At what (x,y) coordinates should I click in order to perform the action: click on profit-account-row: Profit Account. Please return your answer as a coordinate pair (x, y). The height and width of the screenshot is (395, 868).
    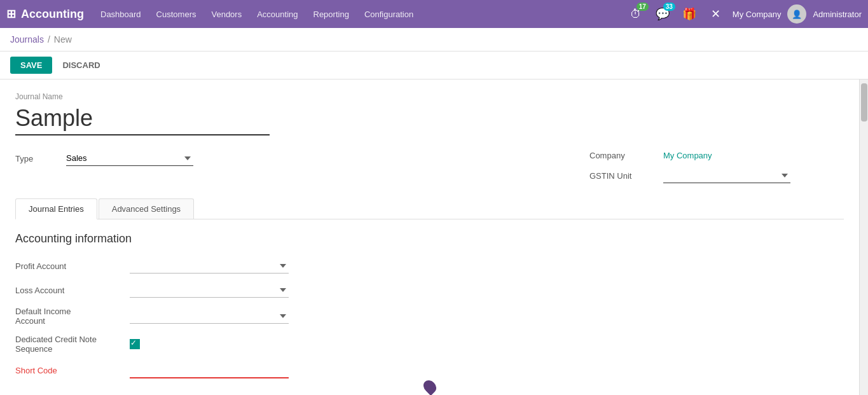
    Looking at the image, I should click on (430, 266).